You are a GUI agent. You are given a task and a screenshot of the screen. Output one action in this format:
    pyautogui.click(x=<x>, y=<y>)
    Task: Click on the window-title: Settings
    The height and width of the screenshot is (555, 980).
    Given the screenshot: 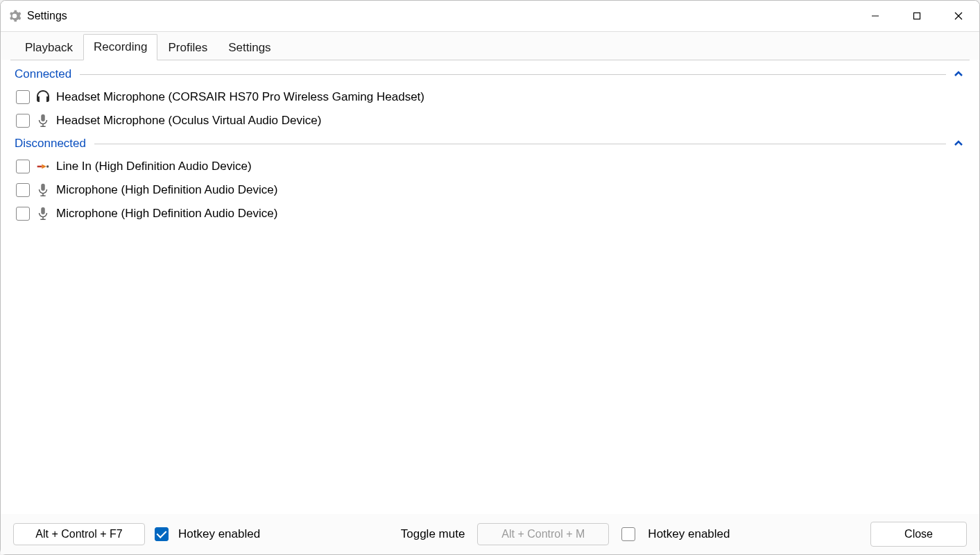 What is the action you would take?
    pyautogui.click(x=441, y=16)
    